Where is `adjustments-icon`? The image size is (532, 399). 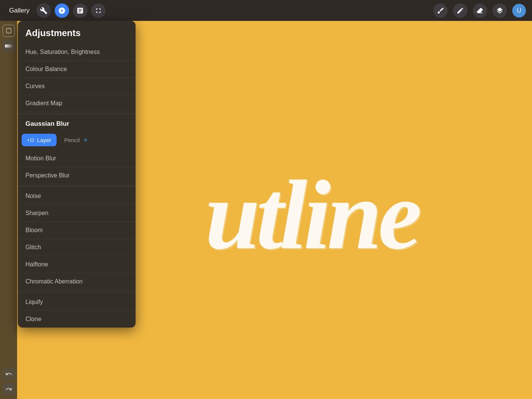
adjustments-icon is located at coordinates (62, 11).